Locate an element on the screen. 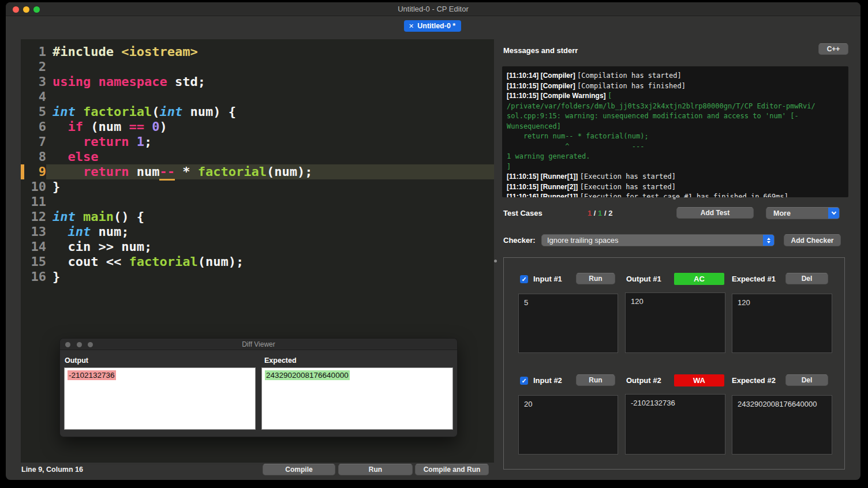 The image size is (868, 488). code-line-9: 9 return num-- * factorial(num); is located at coordinates (257, 172).